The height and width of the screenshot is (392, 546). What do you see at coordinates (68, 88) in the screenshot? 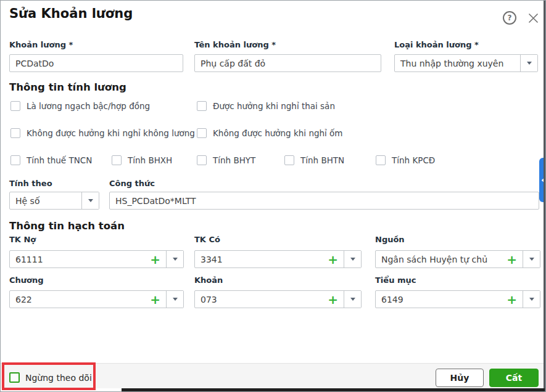
I see `salary-info-title: Thông tin tính lương` at bounding box center [68, 88].